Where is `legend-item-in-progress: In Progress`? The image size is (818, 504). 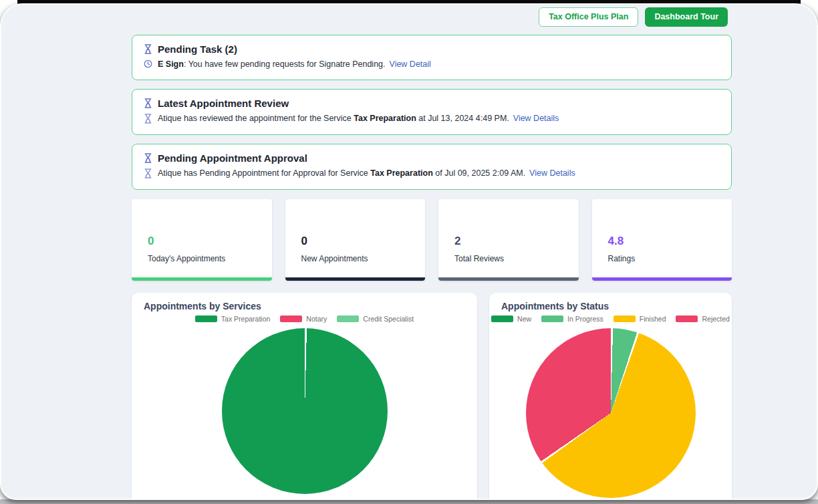
legend-item-in-progress: In Progress is located at coordinates (572, 319).